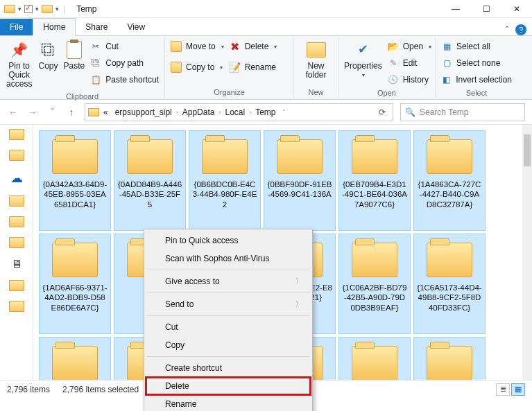 The height and width of the screenshot is (411, 532). Describe the element at coordinates (254, 46) in the screenshot. I see `delete-button: Delete▾` at that location.